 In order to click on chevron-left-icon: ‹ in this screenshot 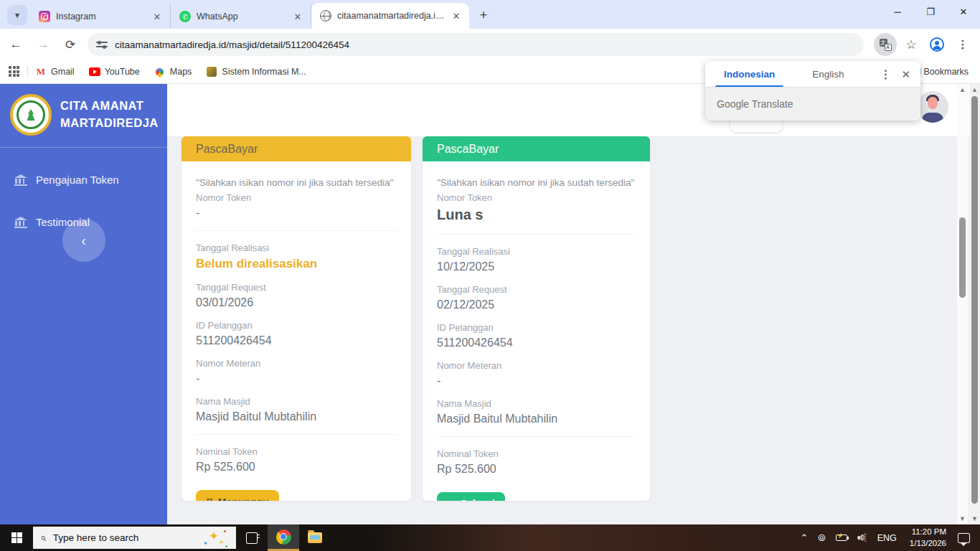, I will do `click(83, 241)`.